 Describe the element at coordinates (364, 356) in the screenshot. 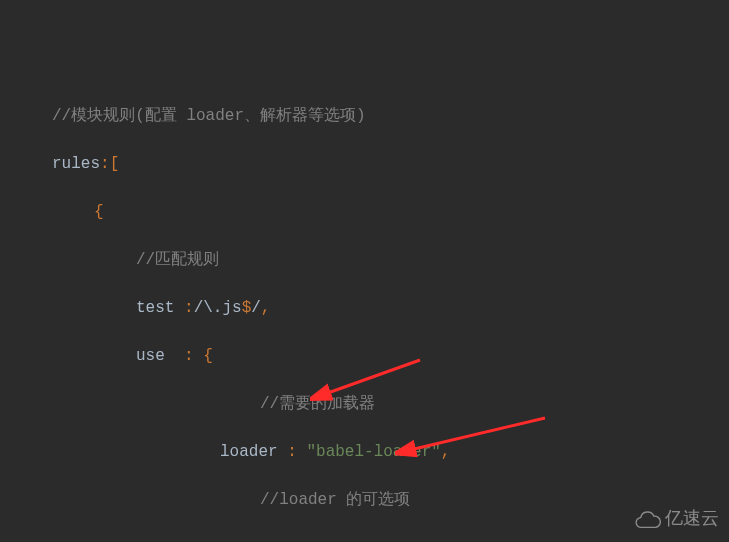

I see `code-line: use : {` at that location.